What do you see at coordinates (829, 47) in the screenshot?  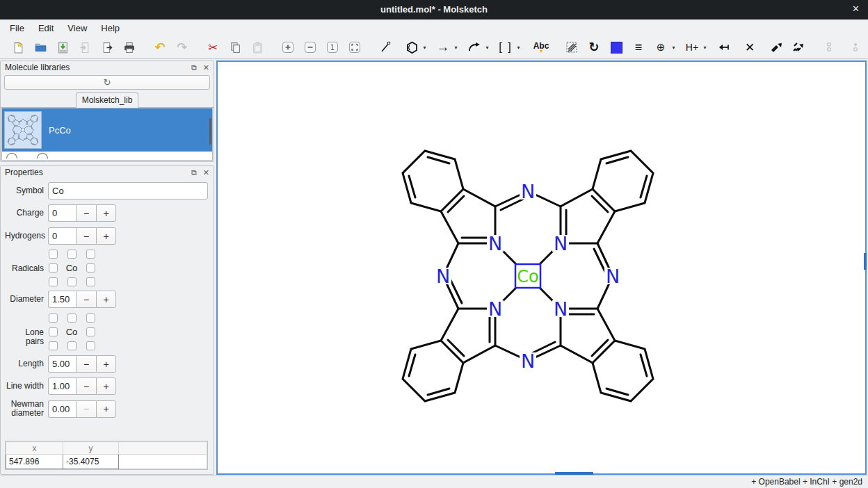 I see `lone-pair-vertical-button` at bounding box center [829, 47].